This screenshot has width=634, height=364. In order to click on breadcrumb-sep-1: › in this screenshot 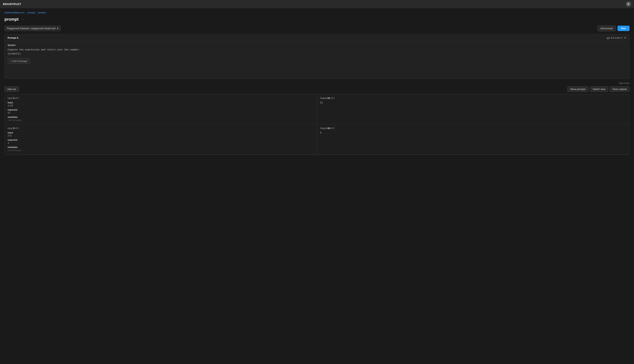, I will do `click(26, 12)`.